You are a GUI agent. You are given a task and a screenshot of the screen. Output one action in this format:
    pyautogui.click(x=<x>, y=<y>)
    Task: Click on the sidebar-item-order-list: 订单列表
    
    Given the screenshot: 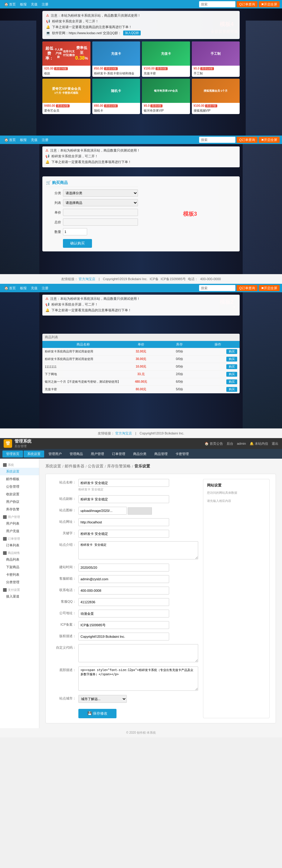 What is the action you would take?
    pyautogui.click(x=20, y=545)
    